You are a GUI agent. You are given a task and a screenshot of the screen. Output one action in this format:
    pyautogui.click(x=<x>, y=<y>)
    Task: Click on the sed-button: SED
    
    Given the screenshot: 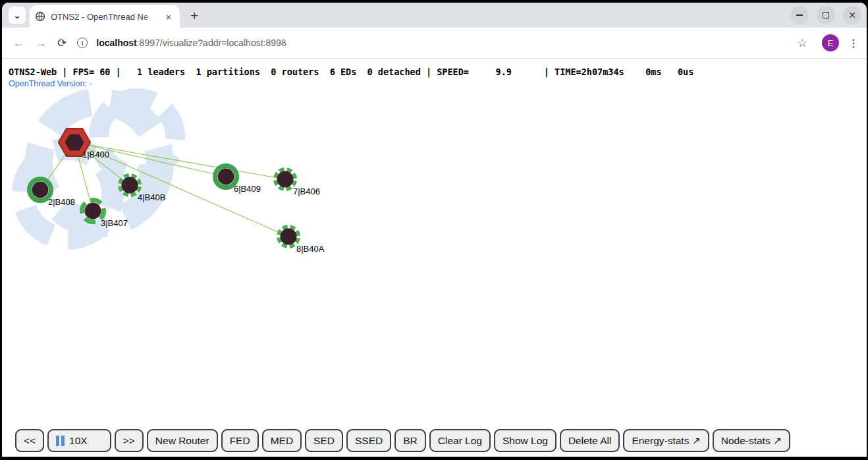 What is the action you would take?
    pyautogui.click(x=324, y=440)
    